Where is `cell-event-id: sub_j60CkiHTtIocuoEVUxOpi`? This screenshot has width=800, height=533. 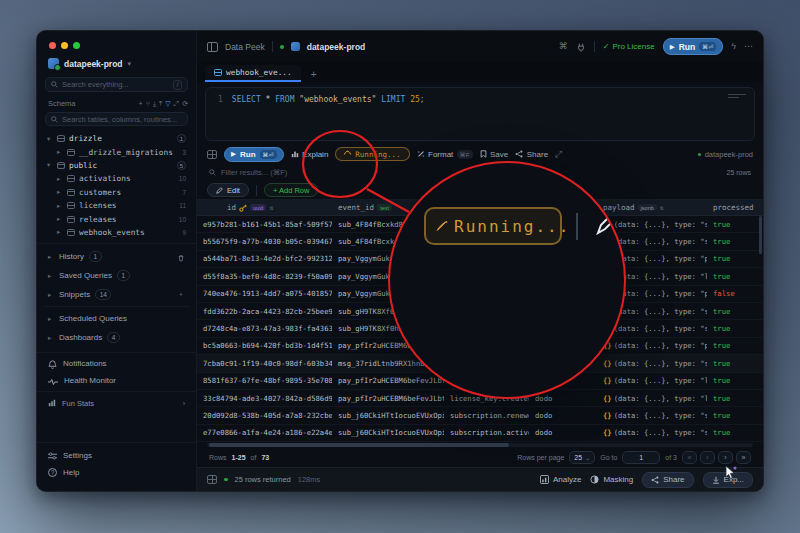
cell-event-id: sub_j60CkiHTtIocuoEVUxOpi is located at coordinates (388, 416).